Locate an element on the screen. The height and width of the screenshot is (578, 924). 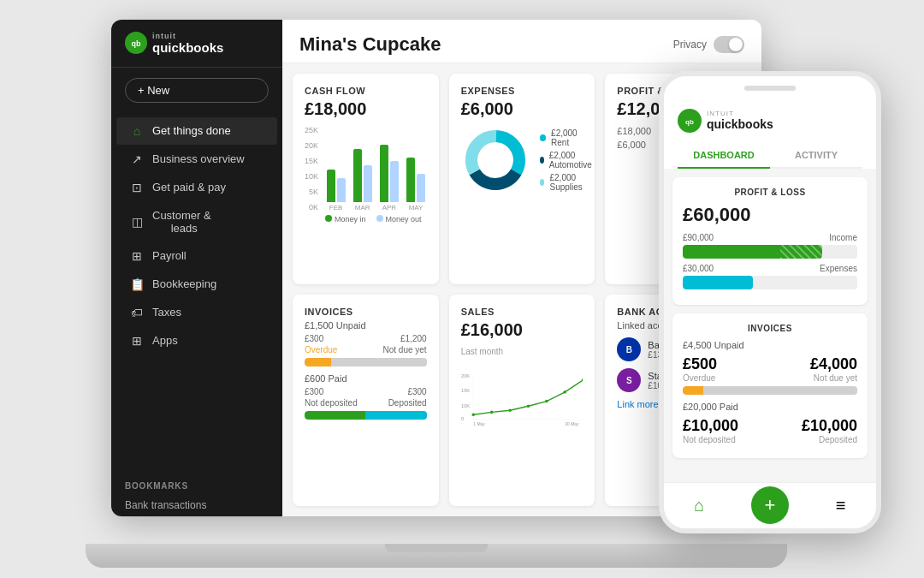
phone-paid-label: £20,000 Paid is located at coordinates (770, 407).